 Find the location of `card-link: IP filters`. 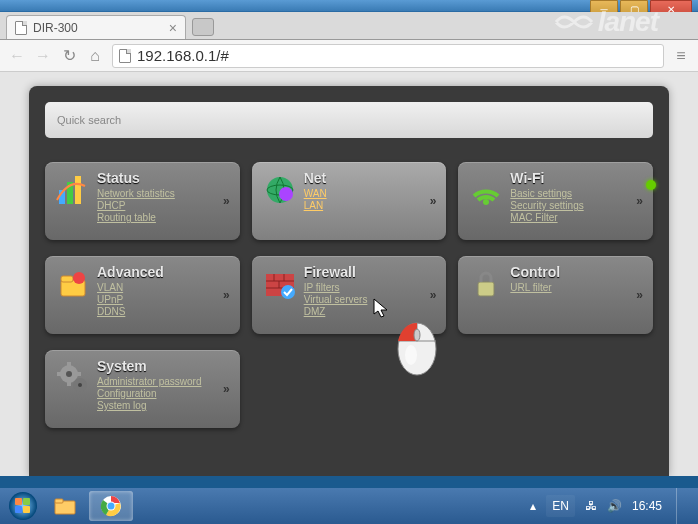

card-link: IP filters is located at coordinates (372, 288).